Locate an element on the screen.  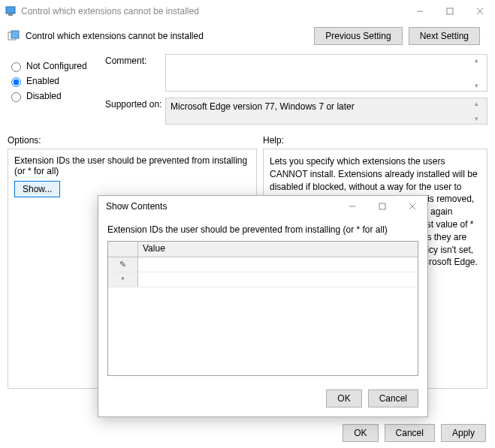
radio-enabled-input is located at coordinates (17, 83).